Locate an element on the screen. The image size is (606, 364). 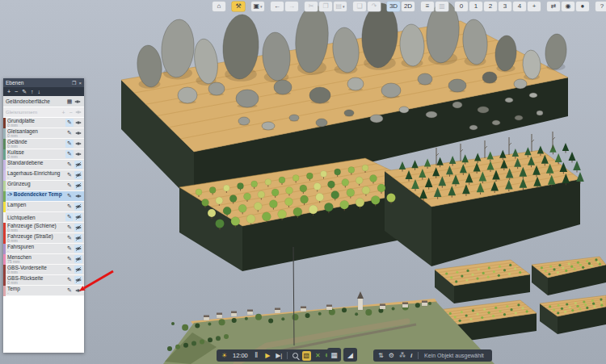
layer-row: Fahrzeuge (Straße)0 mm✎ is located at coordinates (44, 239).